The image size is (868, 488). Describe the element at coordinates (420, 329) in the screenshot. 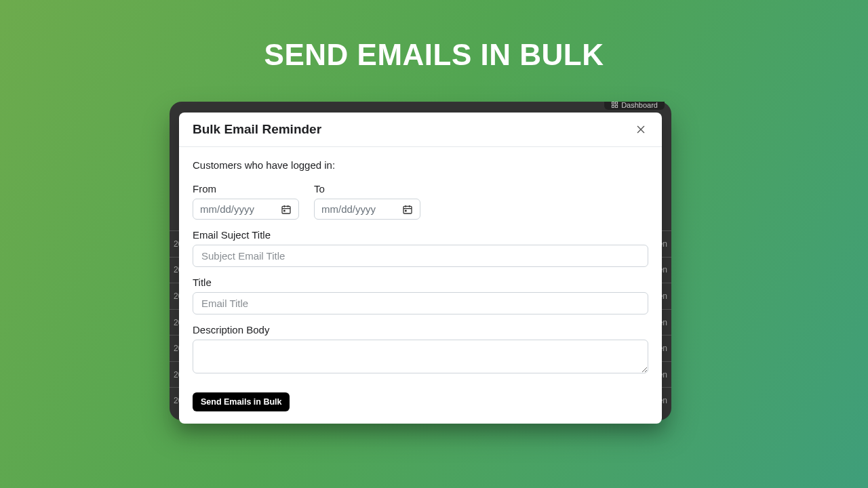

I see `body-label: Description Body` at that location.